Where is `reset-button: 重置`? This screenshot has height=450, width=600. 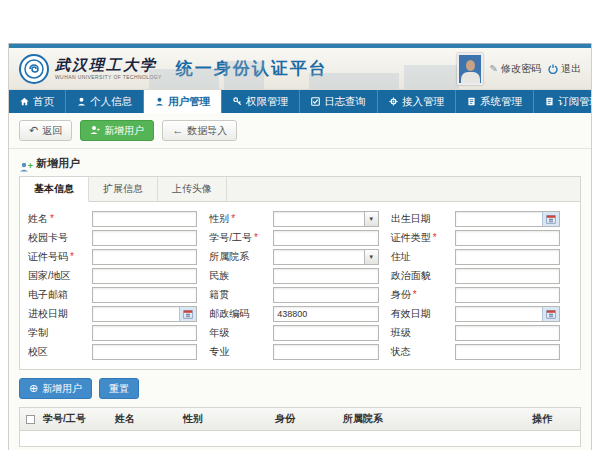
reset-button: 重置 is located at coordinates (119, 388).